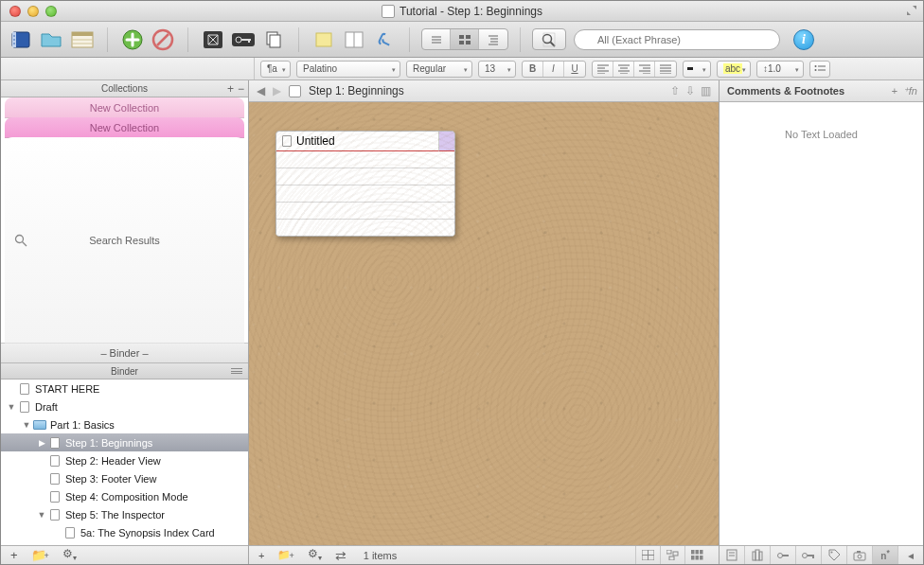 Image resolution: width=924 pixels, height=565 pixels. I want to click on inspector-close-button: ◂, so click(911, 555).